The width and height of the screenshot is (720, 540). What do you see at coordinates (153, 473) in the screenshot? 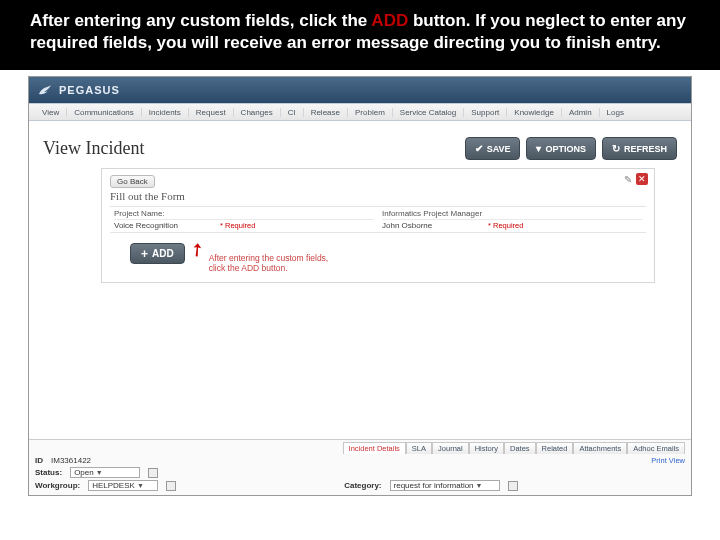
I see `status-action-icon` at bounding box center [153, 473].